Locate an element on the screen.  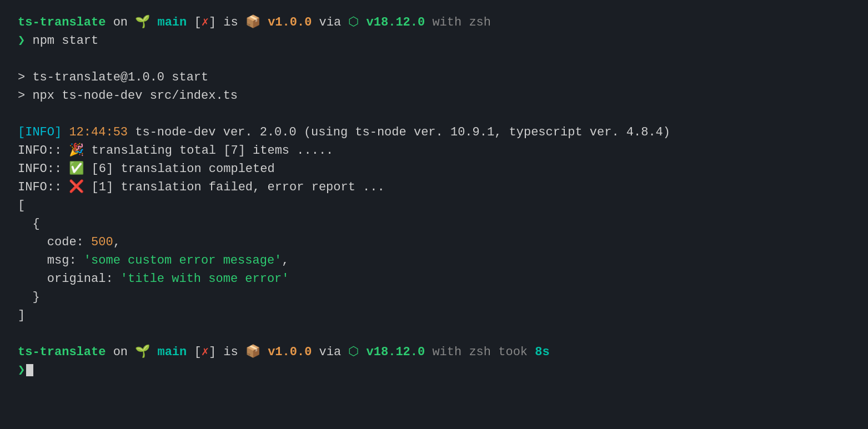
terminal-line-9: INFO:: ❌ [1] translation failed, error r… is located at coordinates (434, 188).